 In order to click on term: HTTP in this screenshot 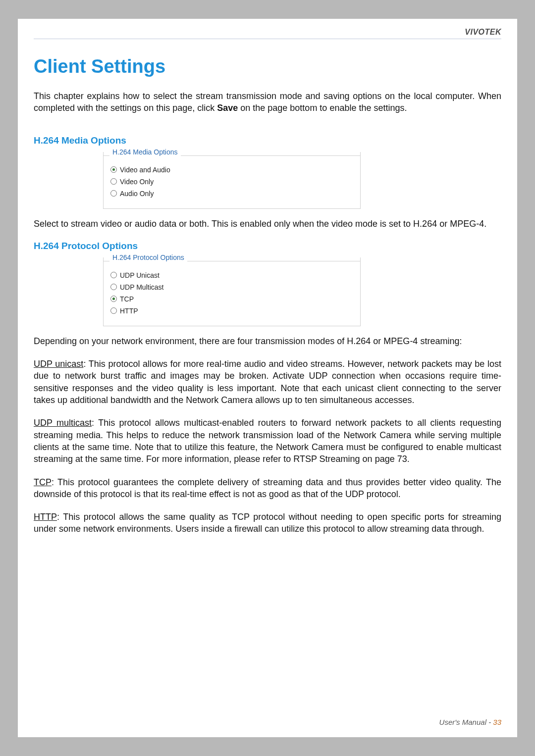, I will do `click(46, 517)`.